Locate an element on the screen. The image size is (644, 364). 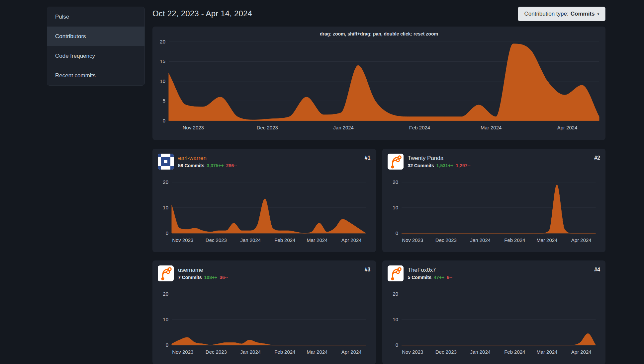
contributor-card-1: earl-warren 58 Commits 3,375++ 286-- #1 … is located at coordinates (264, 200).